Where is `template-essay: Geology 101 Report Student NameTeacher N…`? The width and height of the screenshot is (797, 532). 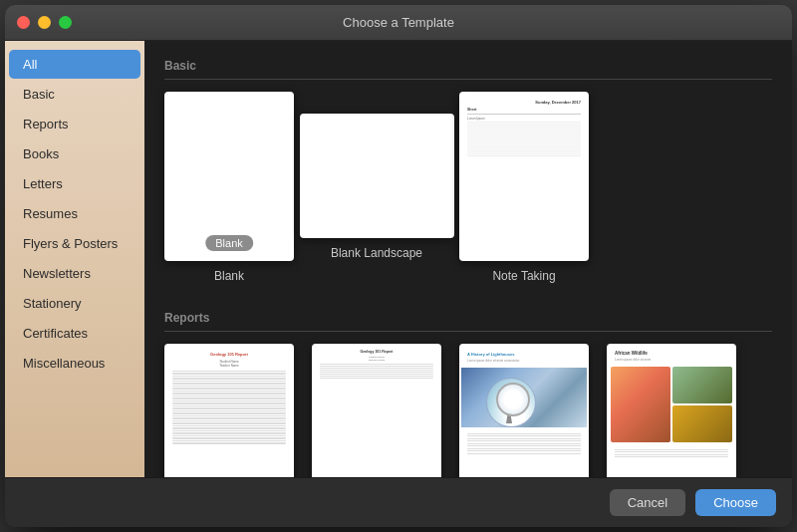
template-essay: Geology 101 Report Student NameTeacher N… is located at coordinates (229, 410).